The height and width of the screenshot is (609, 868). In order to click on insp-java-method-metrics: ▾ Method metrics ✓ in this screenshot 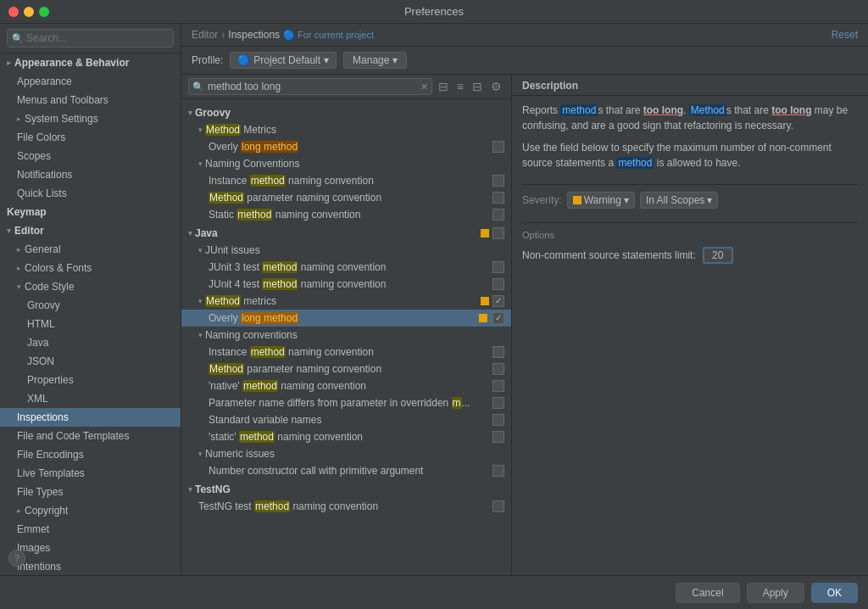, I will do `click(346, 301)`.